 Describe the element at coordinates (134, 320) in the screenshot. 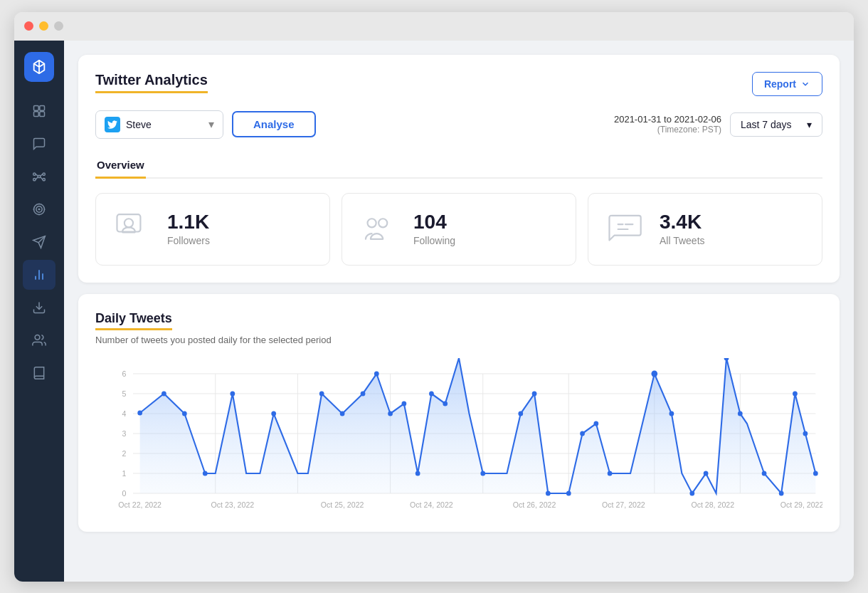

I see `chart-title: Daily Tweets` at that location.